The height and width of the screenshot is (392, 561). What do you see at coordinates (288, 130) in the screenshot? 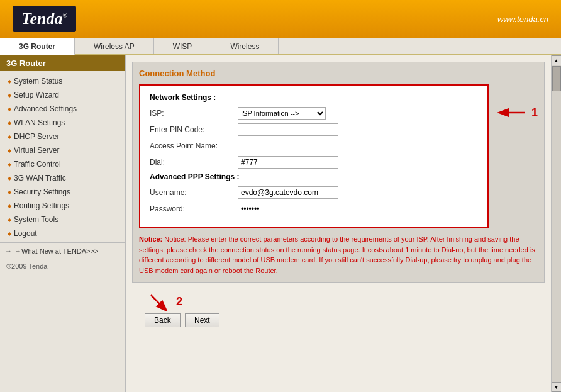
I see `pin-code-input` at bounding box center [288, 130].